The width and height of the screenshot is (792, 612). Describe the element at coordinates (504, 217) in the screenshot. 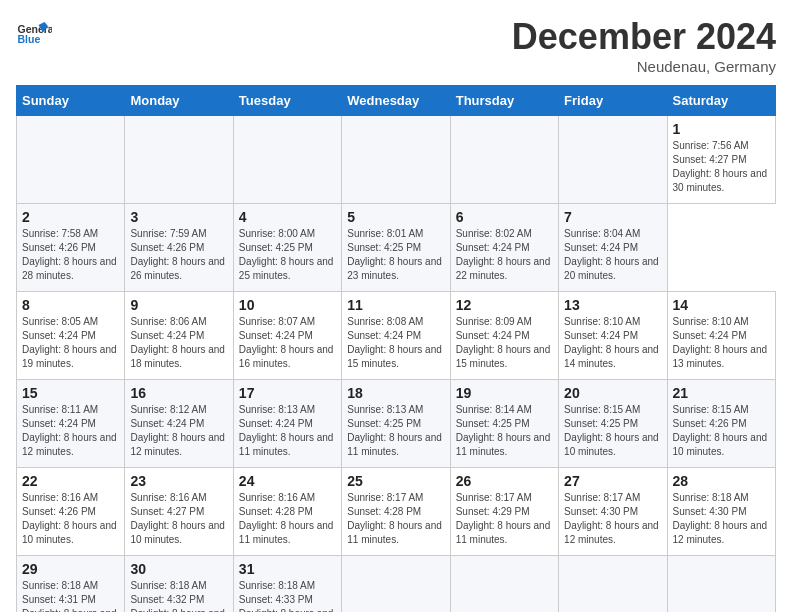

I see `day-number: 6` at that location.